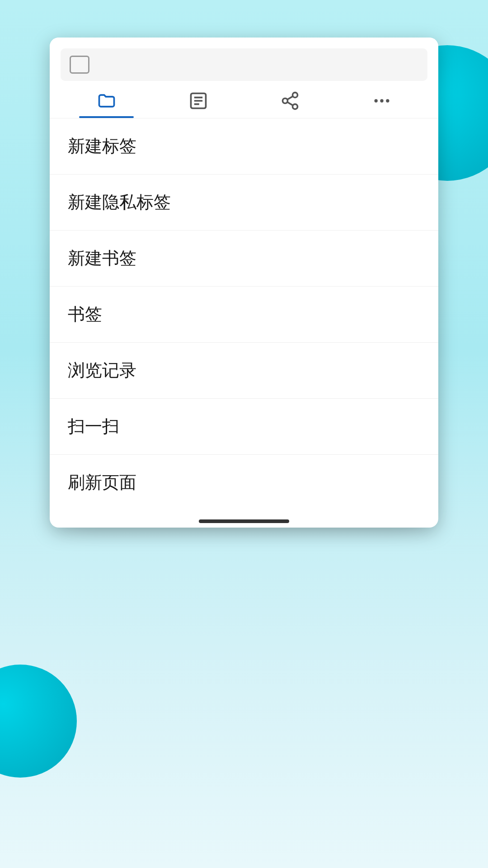  Describe the element at coordinates (382, 101) in the screenshot. I see `more-dots-icon` at that location.